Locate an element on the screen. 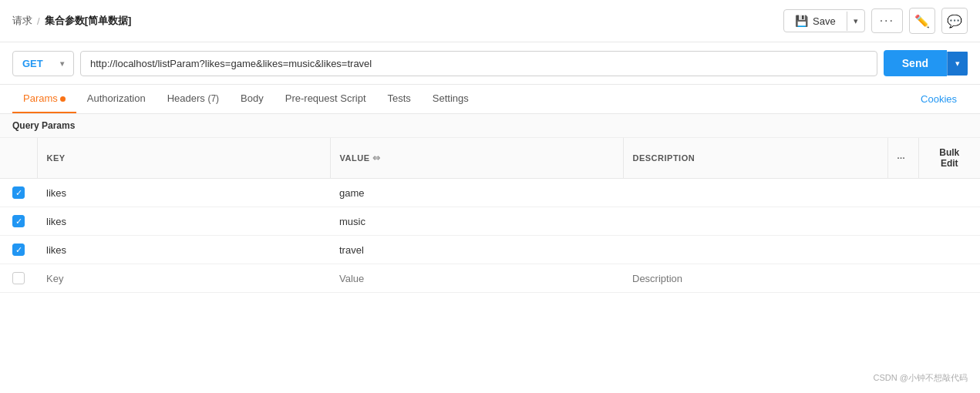  pencil-icon: ✏️ is located at coordinates (922, 22).